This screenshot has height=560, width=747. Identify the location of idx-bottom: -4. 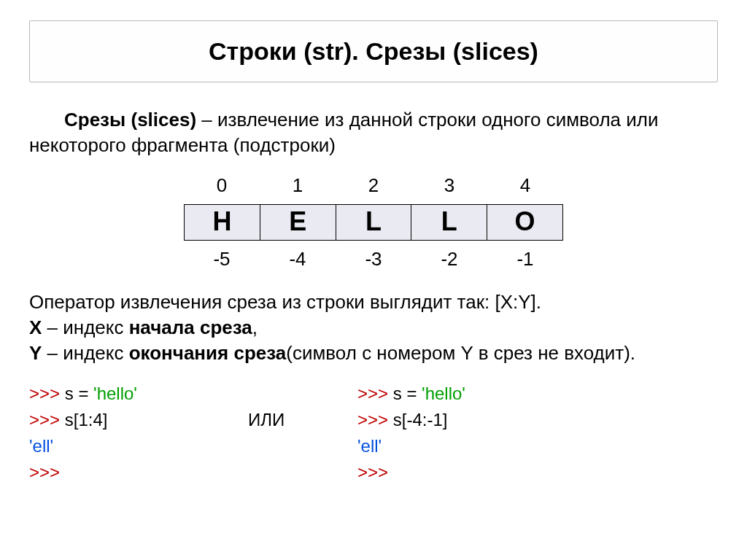
(298, 260).